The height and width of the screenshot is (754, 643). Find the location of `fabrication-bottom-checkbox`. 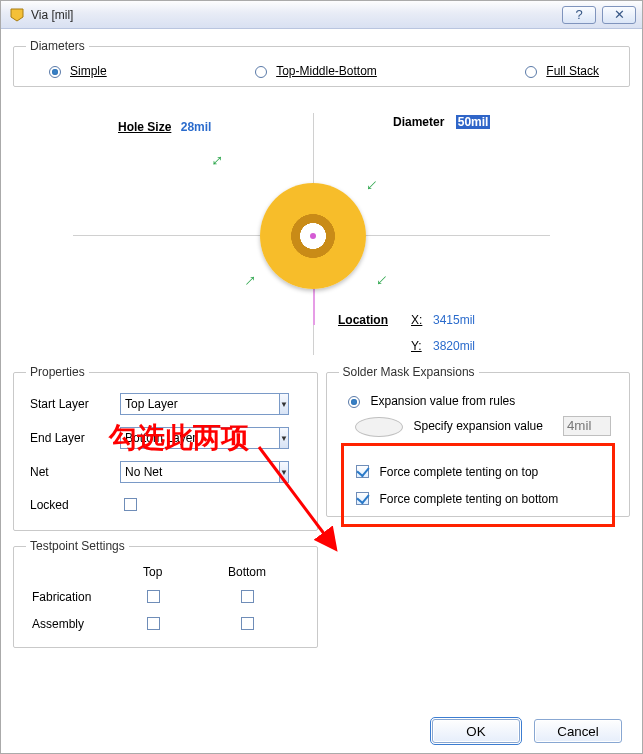

fabrication-bottom-checkbox is located at coordinates (248, 596).